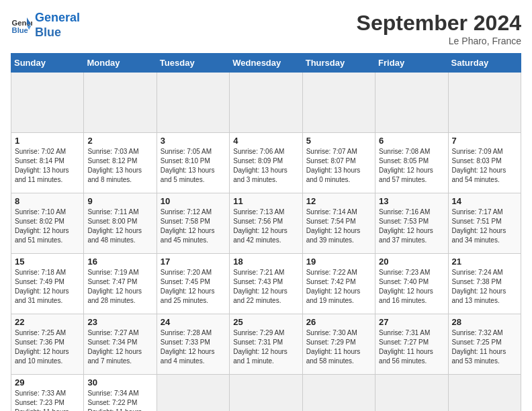 The image size is (532, 411). What do you see at coordinates (120, 163) in the screenshot?
I see `calendar-cell: 2Sunrise: 7:03 AM Sunset: 8:12 PM Daylig…` at bounding box center [120, 163].